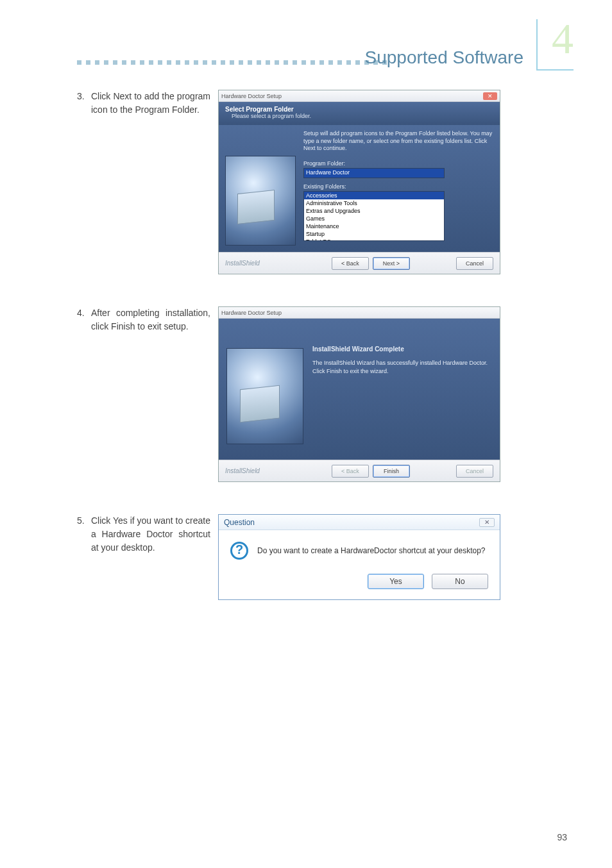 The width and height of the screenshot is (612, 868). I want to click on page-number: 93, so click(562, 837).